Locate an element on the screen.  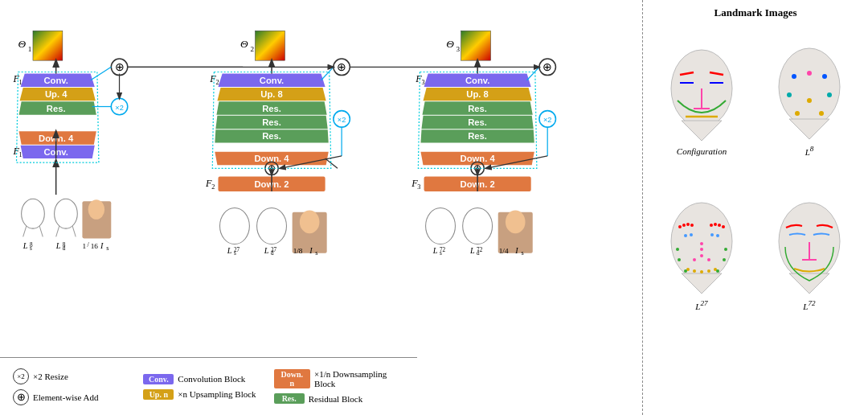
conv-label: Convolution Block is located at coordinates (211, 379).